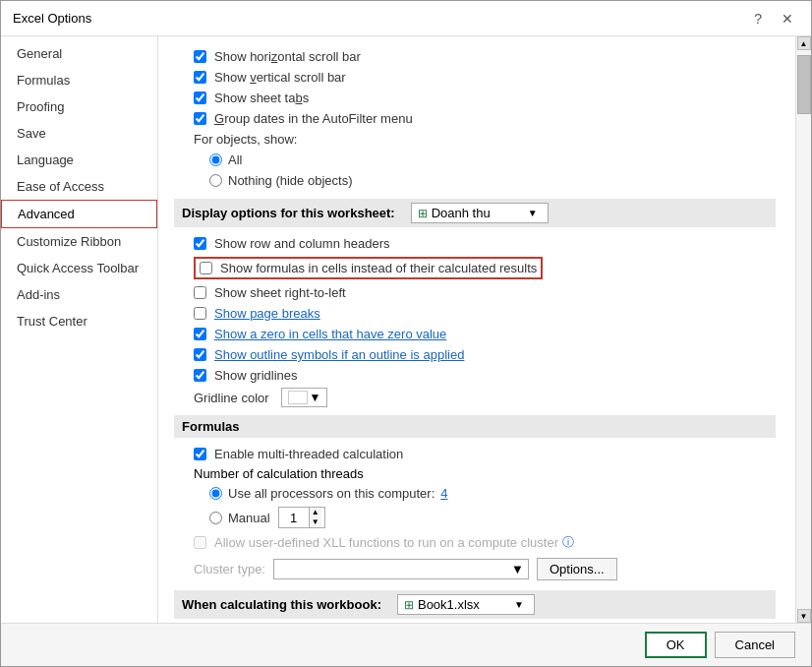 The image size is (812, 667). What do you see at coordinates (475, 543) in the screenshot?
I see `option-allow-xll: Allow user-defined XLL functions to run …` at bounding box center [475, 543].